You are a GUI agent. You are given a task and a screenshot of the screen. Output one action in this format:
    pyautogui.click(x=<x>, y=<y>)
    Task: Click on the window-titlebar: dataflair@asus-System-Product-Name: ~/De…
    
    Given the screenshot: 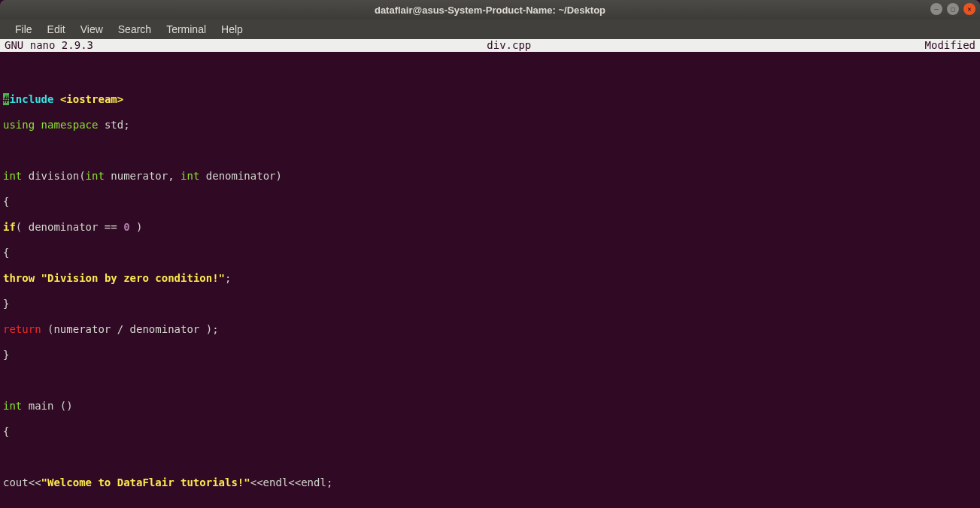 What is the action you would take?
    pyautogui.click(x=490, y=10)
    